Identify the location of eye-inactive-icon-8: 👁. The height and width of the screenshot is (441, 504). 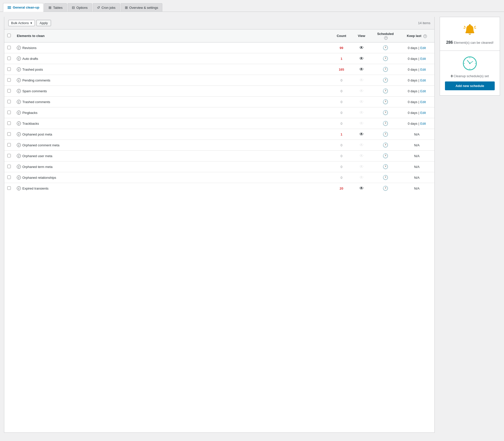
(362, 123).